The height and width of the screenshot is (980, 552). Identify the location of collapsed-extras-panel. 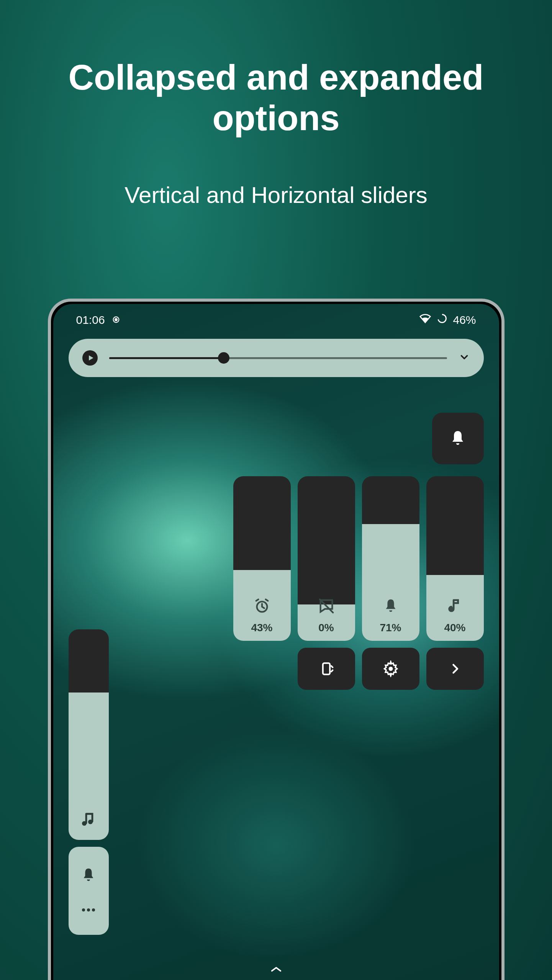
(89, 891).